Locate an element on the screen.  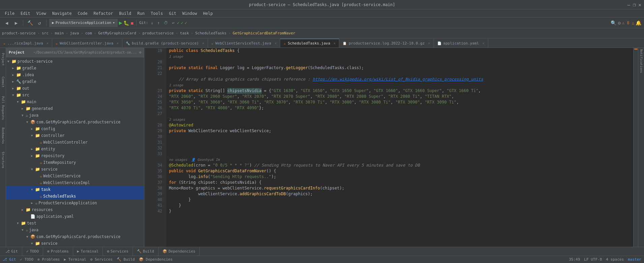
bottom-tab-problems: ⊗Problems is located at coordinates (58, 252).